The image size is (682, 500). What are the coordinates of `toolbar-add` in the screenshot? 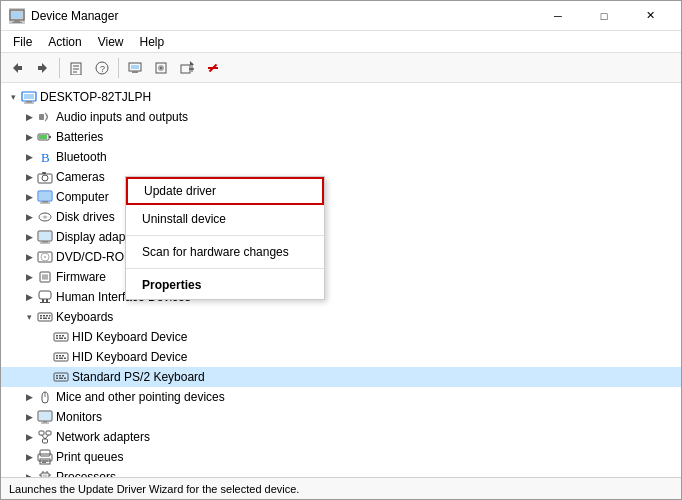 It's located at (187, 68).